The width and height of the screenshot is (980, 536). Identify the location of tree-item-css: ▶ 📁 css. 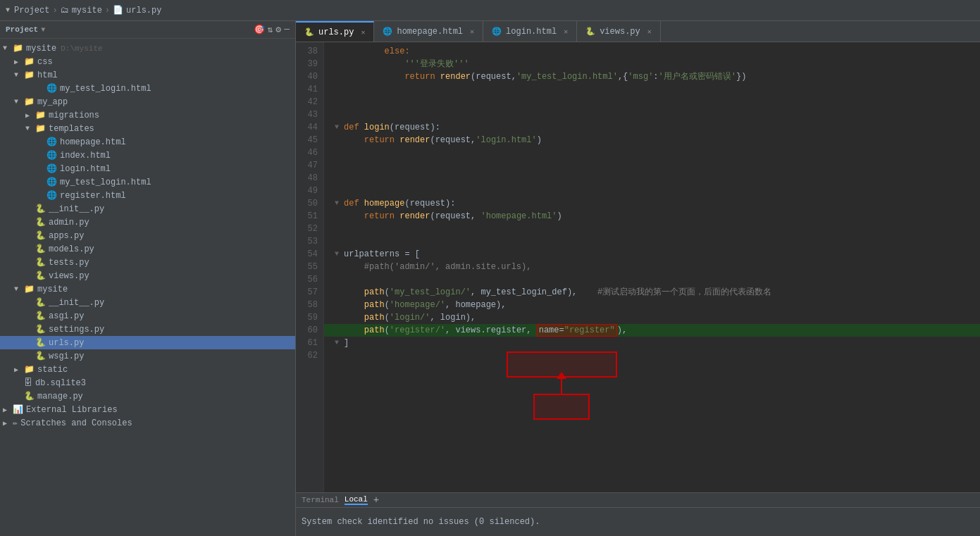
(148, 62).